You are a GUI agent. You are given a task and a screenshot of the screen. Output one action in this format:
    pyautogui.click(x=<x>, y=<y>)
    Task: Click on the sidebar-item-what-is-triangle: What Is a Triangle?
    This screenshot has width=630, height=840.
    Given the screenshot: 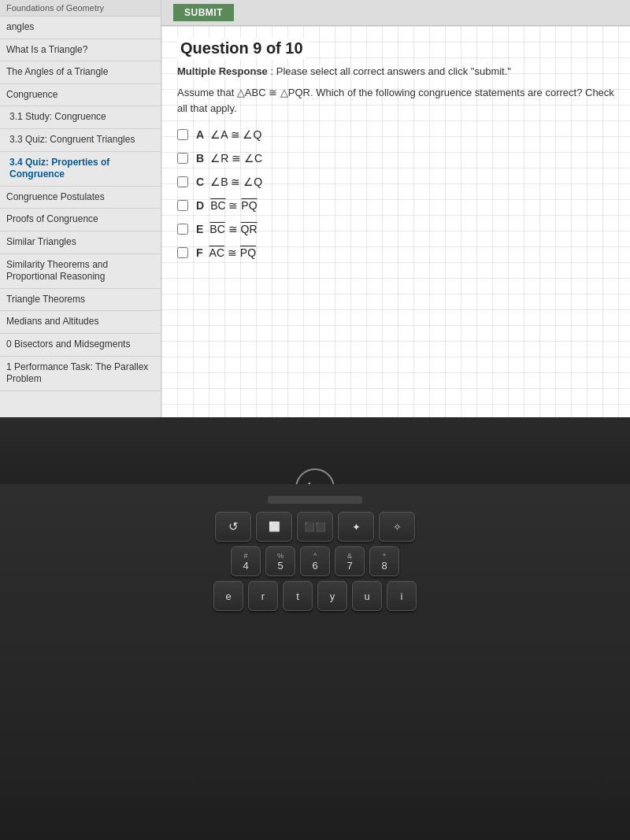 What is the action you would take?
    pyautogui.click(x=80, y=50)
    